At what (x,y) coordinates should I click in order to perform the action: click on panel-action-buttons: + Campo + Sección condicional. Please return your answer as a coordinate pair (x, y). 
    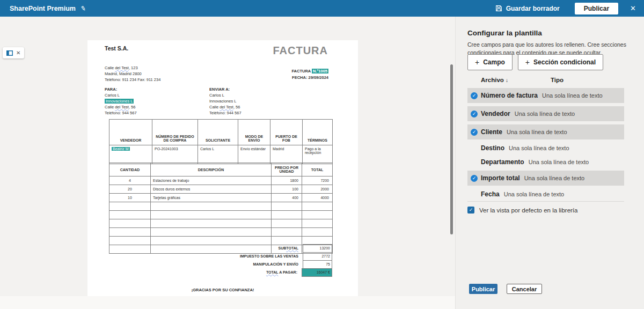
    Looking at the image, I should click on (536, 62).